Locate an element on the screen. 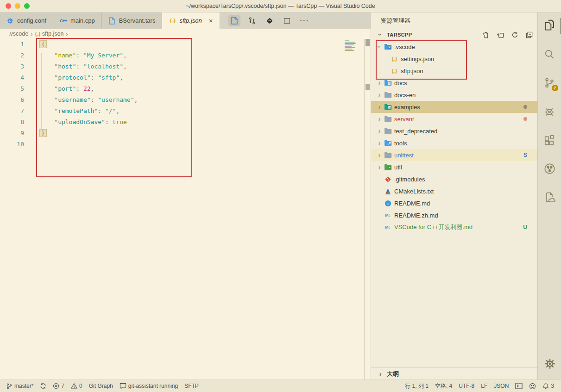 Image resolution: width=561 pixels, height=392 pixels. tree-item-unittest: ›unittestS is located at coordinates (454, 155).